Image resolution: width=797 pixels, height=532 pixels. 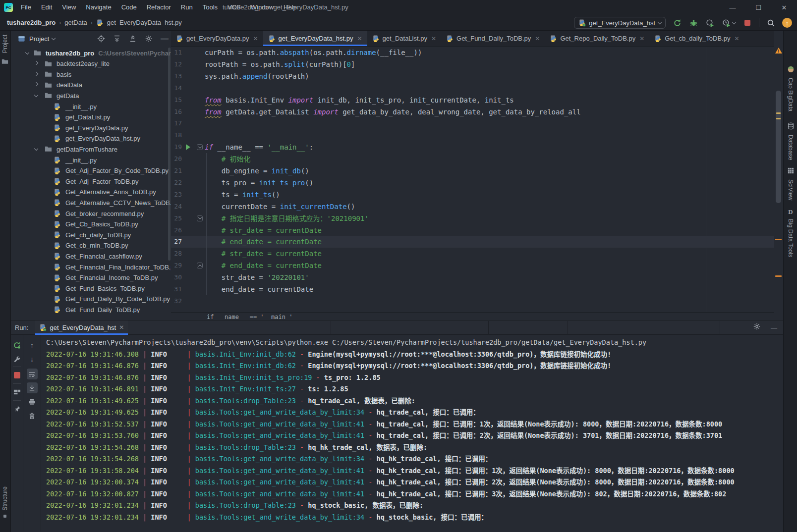 I want to click on stop-icon, so click(x=17, y=375).